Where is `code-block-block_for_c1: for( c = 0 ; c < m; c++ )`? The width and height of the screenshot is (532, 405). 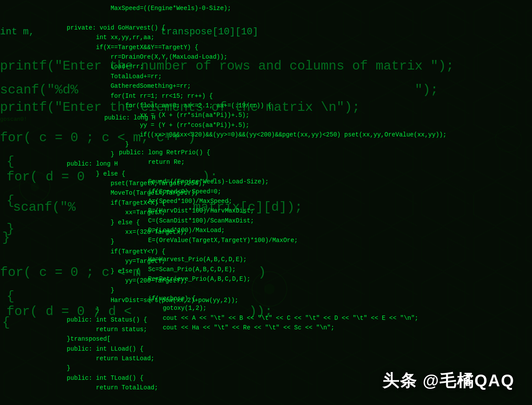
code-block-block_for_c1: for( c = 0 ; c < m; c++ ) is located at coordinates (98, 138).